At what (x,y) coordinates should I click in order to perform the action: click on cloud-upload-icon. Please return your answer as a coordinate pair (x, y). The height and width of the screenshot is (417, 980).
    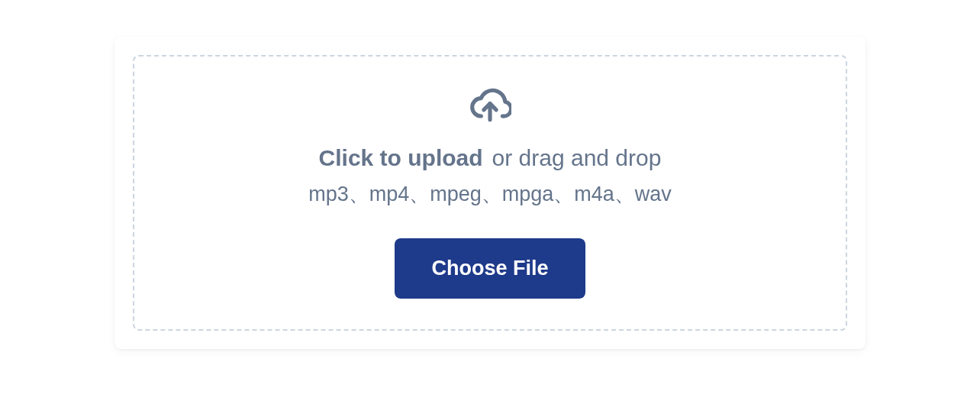
    Looking at the image, I should click on (490, 105).